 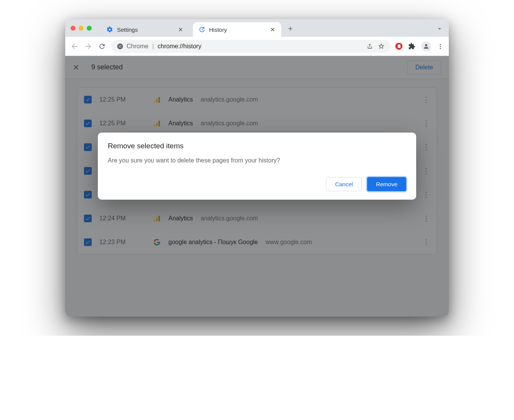 I want to click on window-zoom-button, so click(x=89, y=28).